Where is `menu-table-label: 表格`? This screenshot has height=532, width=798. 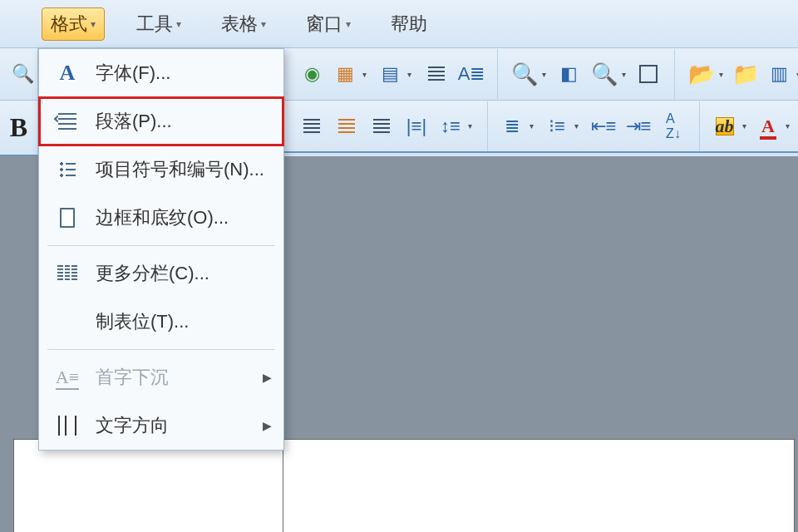 menu-table-label: 表格 is located at coordinates (239, 24).